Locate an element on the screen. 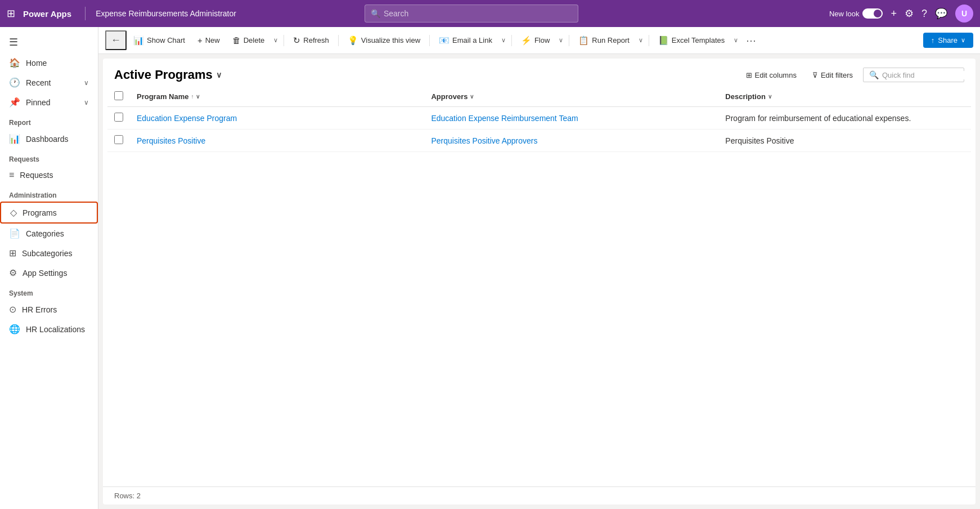  sidebar-section-report: Report is located at coordinates (49, 120).